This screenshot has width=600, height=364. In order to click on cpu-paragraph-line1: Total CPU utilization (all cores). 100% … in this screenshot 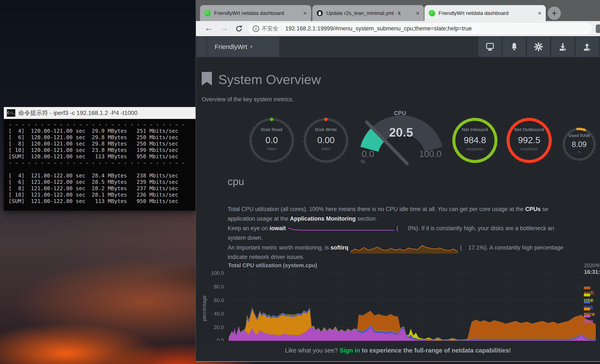, I will do `click(388, 209)`.